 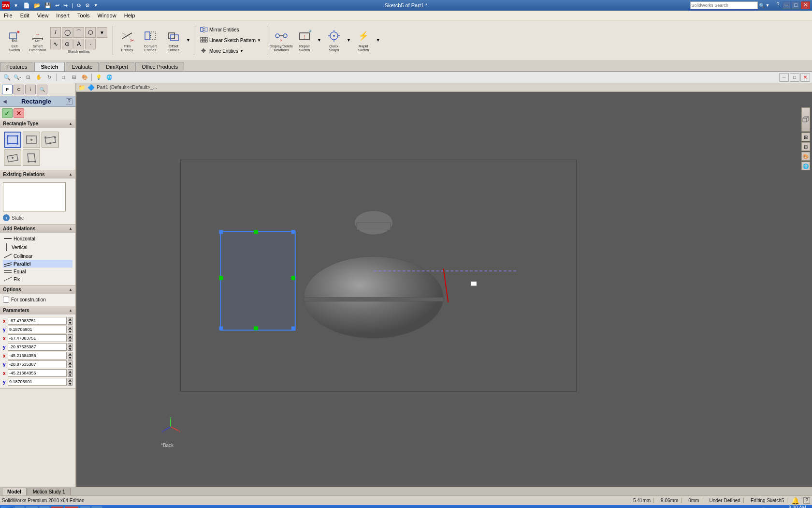 What do you see at coordinates (72, 507) in the screenshot?
I see `solidworks-taskbar: SW` at bounding box center [72, 507].